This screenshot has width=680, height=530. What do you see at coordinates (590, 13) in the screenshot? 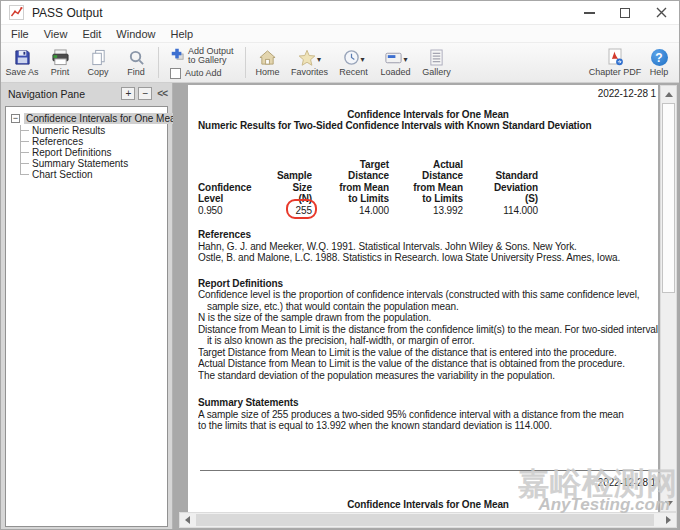
I see `minimize-icon` at bounding box center [590, 13].